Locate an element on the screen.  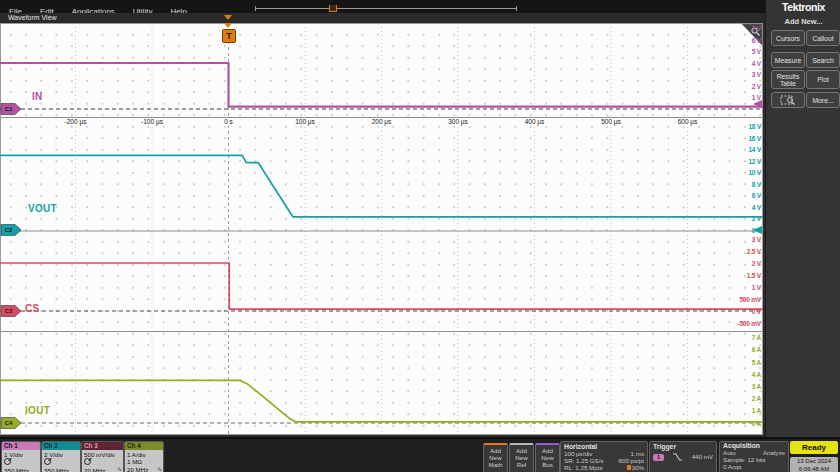
time-tick-label: 100 µs is located at coordinates (305, 122).